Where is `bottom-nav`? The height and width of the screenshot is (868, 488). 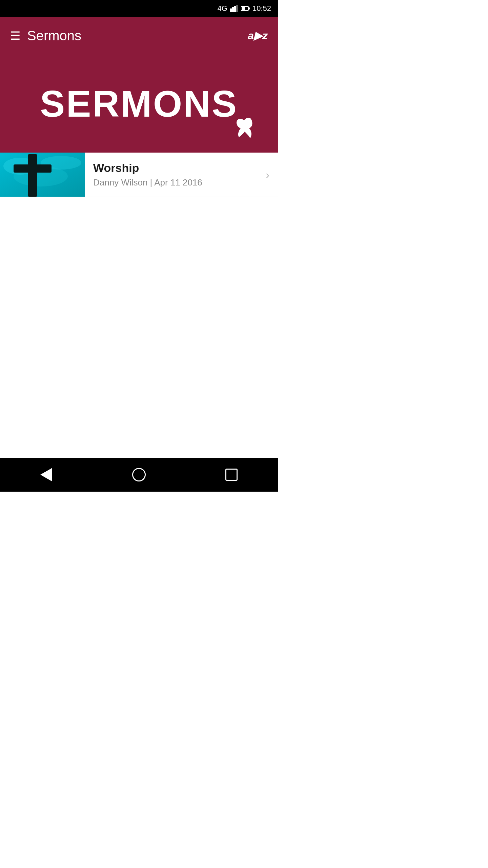
bottom-nav is located at coordinates (139, 475).